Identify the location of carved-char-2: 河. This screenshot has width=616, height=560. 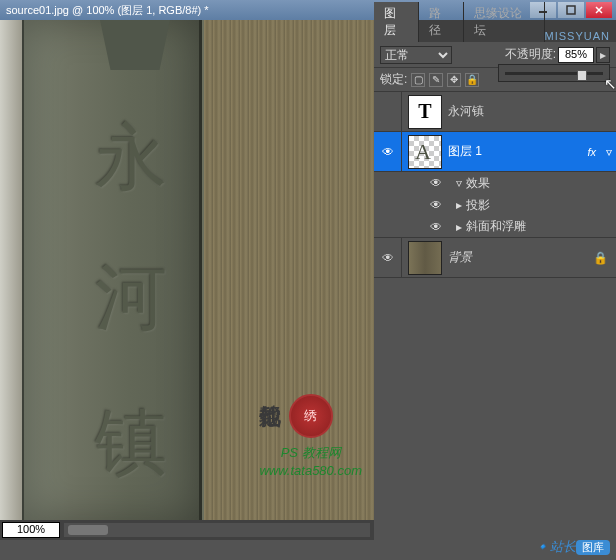
(131, 298).